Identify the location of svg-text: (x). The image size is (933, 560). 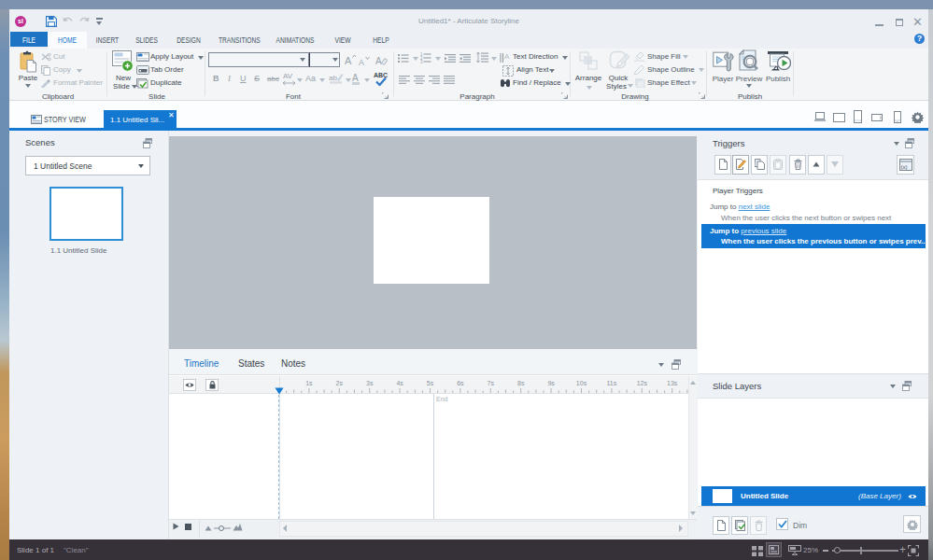
(904, 167).